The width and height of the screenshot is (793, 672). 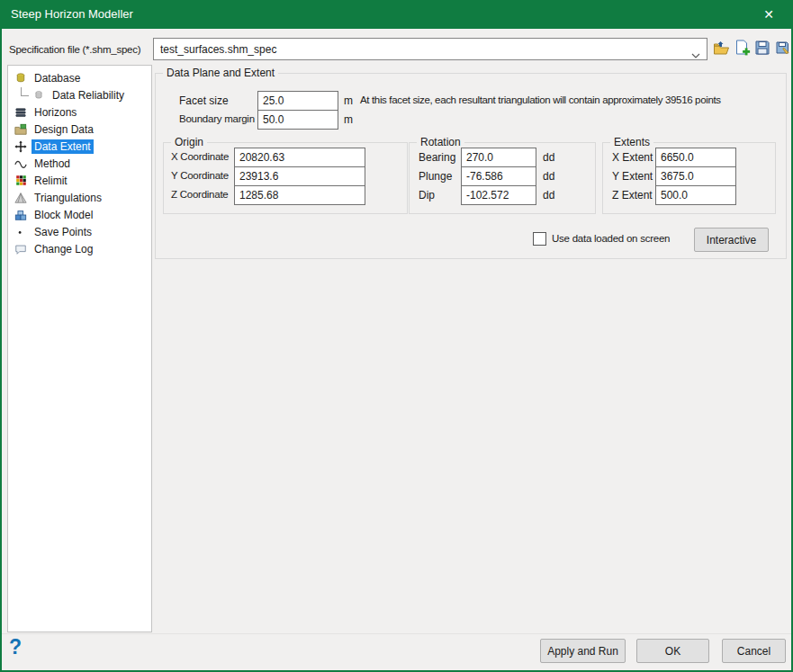 What do you see at coordinates (752, 49) in the screenshot?
I see `spec-file-toolbar` at bounding box center [752, 49].